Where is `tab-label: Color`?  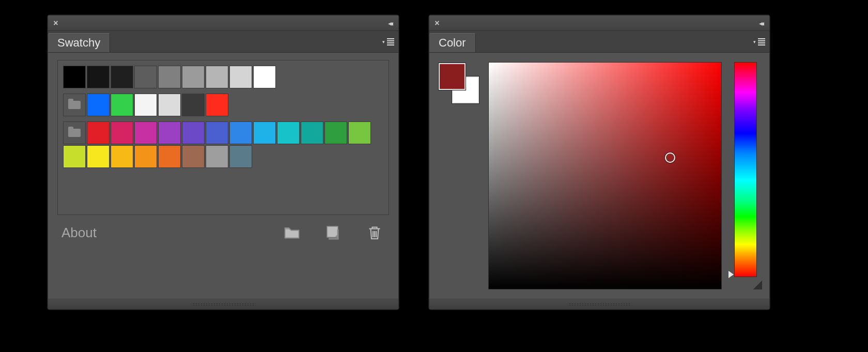
tab-label: Color is located at coordinates (453, 43).